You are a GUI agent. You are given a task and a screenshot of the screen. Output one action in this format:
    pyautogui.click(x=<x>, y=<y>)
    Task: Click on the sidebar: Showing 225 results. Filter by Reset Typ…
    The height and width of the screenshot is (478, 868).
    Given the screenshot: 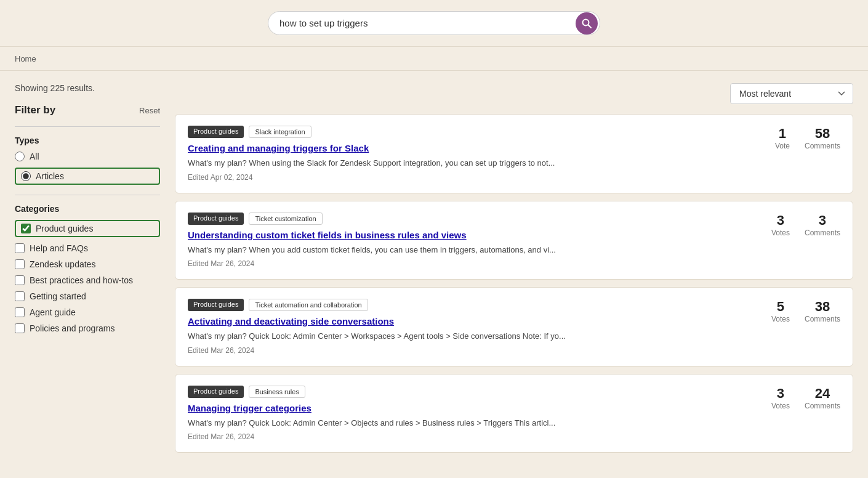 What is the action you would take?
    pyautogui.click(x=95, y=272)
    